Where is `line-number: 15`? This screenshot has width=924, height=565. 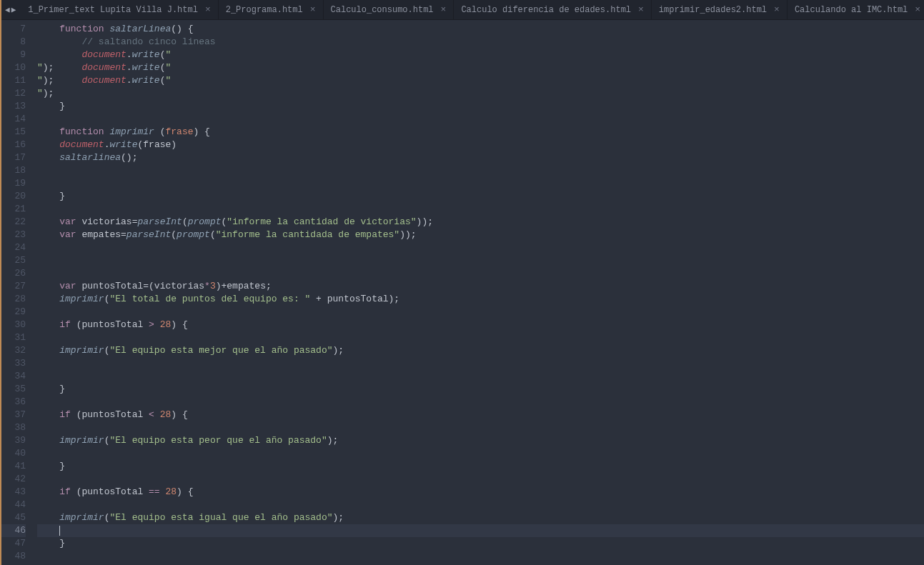 line-number: 15 is located at coordinates (13, 132).